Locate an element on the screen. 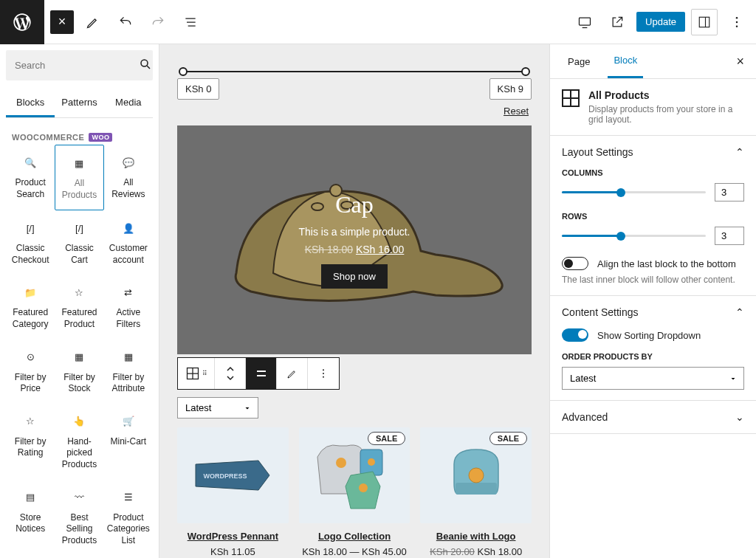 Image resolution: width=756 pixels, height=558 pixels. block-icon: ☰ is located at coordinates (128, 497).